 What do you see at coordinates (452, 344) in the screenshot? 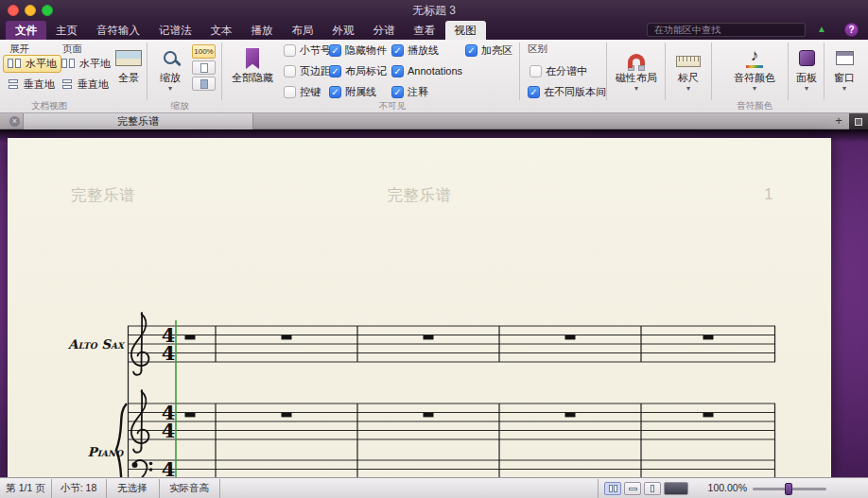
I see `staff-alto-sax` at bounding box center [452, 344].